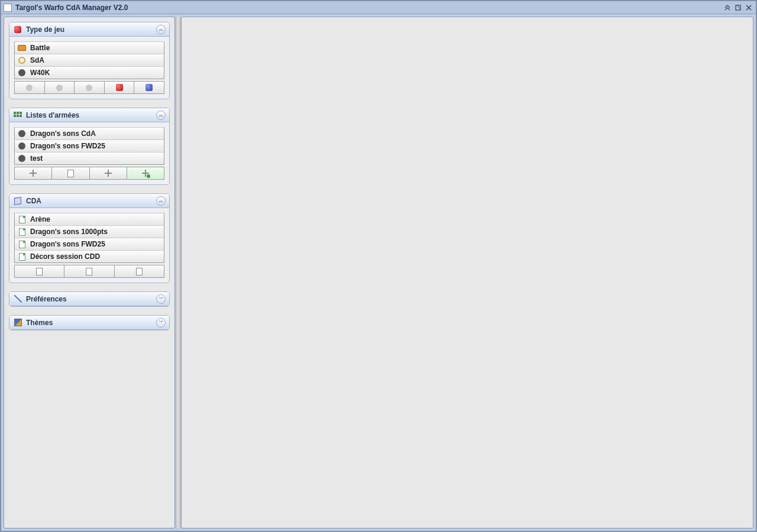 The width and height of the screenshot is (757, 532). What do you see at coordinates (89, 299) in the screenshot?
I see `panel-header-preferences: Préférences ︾` at bounding box center [89, 299].